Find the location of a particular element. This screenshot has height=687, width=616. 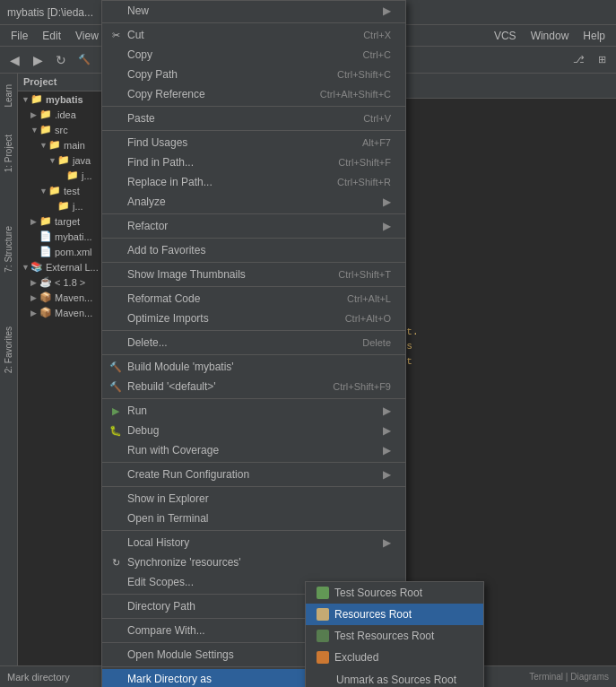

project-tab: 1: Project is located at coordinates (9, 153).